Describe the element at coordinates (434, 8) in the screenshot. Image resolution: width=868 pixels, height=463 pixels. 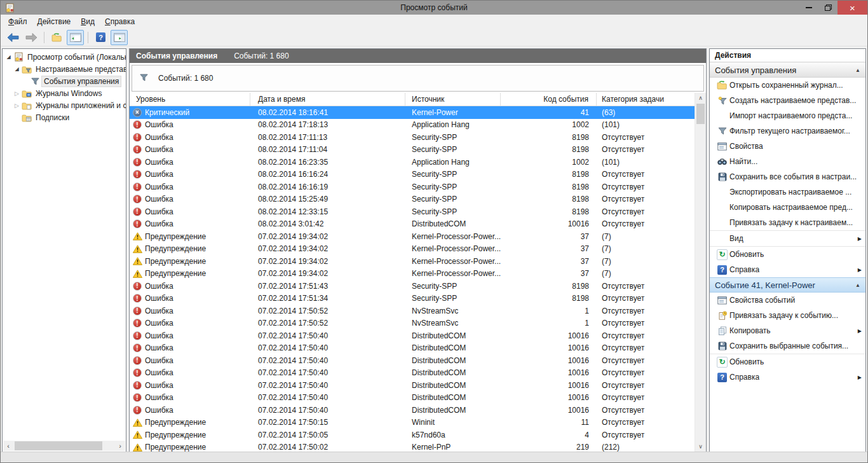
I see `title-bar: Просмотр событий ×` at that location.